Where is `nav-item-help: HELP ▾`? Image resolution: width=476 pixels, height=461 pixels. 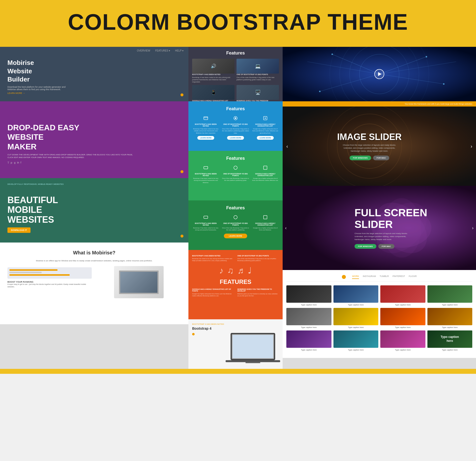
nav-item-help: HELP ▾ is located at coordinates (179, 51).